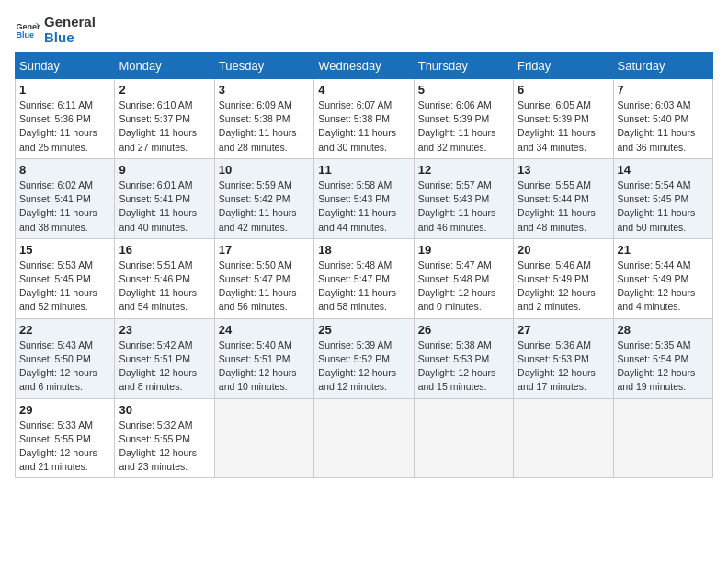  Describe the element at coordinates (364, 66) in the screenshot. I see `col-wednesday: Wednesday` at that location.